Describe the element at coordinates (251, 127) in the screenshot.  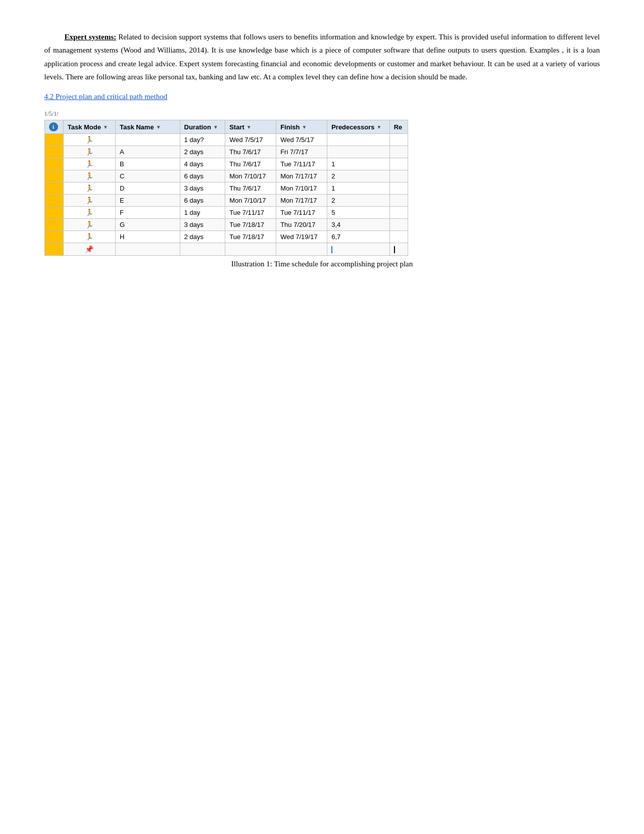
I see `th-start: Start ▼` at that location.